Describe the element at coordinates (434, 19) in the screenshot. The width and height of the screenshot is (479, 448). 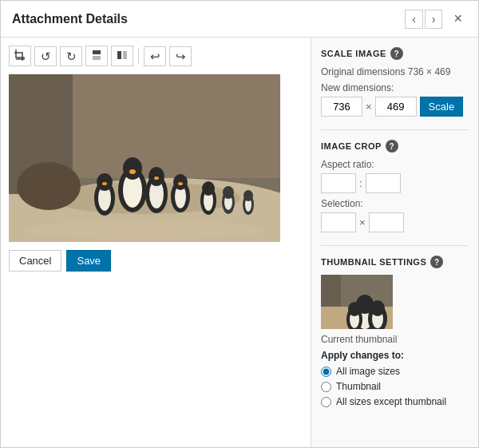
I see `next-button: ›` at that location.